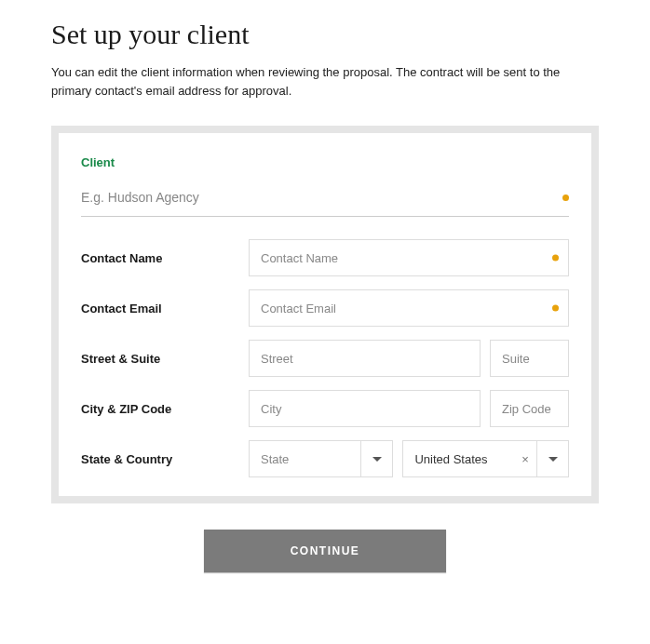  I want to click on suite-input, so click(529, 359).